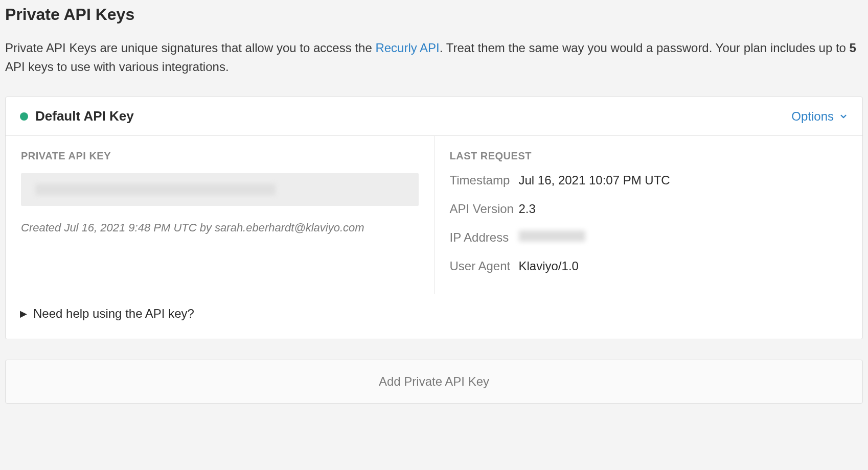 This screenshot has width=868, height=470. Describe the element at coordinates (24, 116) in the screenshot. I see `status-dot-icon` at that location.